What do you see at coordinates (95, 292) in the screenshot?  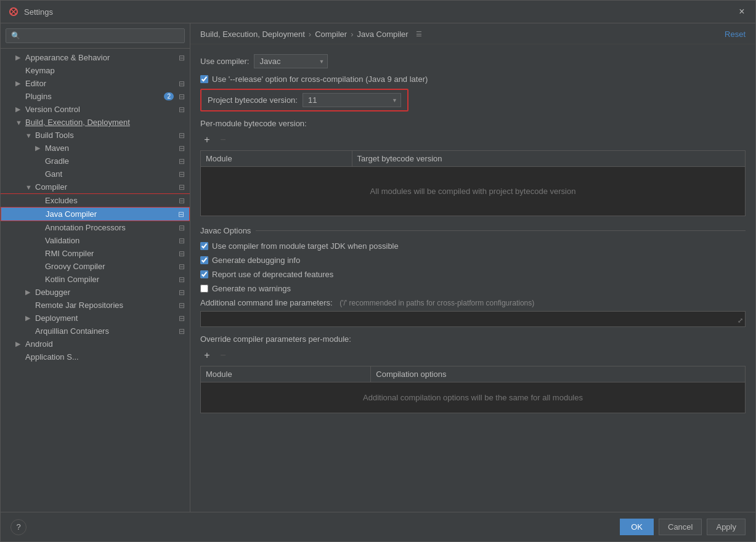 I see `sidebar-item-debugger: ▶ Debugger ⊟` at bounding box center [95, 292].